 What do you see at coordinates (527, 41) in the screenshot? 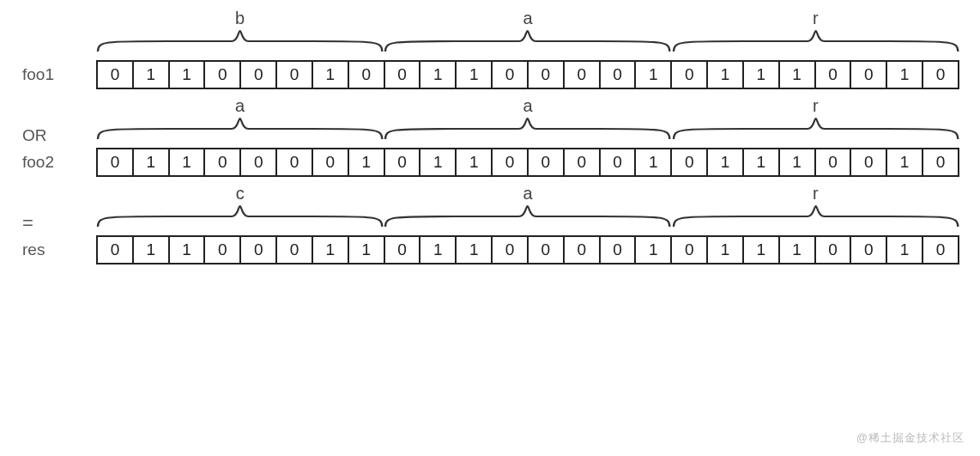
I see `braces-foo1` at bounding box center [527, 41].